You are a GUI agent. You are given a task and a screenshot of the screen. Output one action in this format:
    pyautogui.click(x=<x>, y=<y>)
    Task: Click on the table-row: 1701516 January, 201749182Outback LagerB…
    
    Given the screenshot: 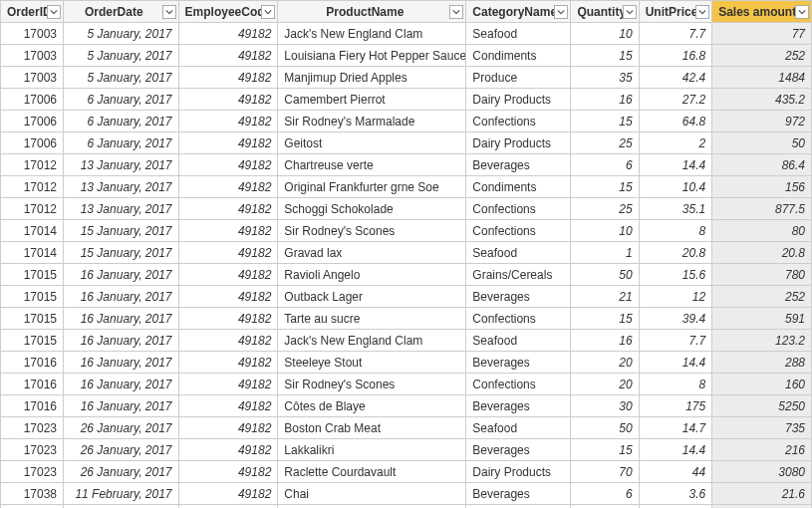 What is the action you would take?
    pyautogui.click(x=406, y=297)
    